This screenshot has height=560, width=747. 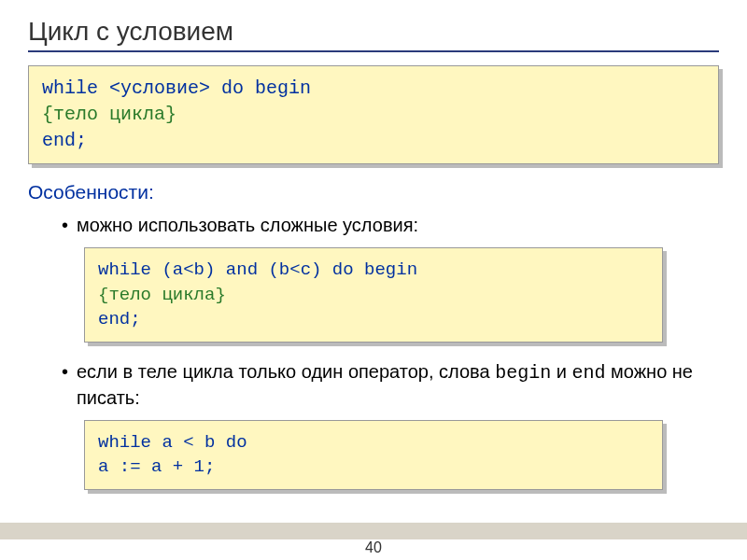 I want to click on example1-code-box: while (a<b) and (b<c) do begin {тело цик…, so click(x=374, y=295).